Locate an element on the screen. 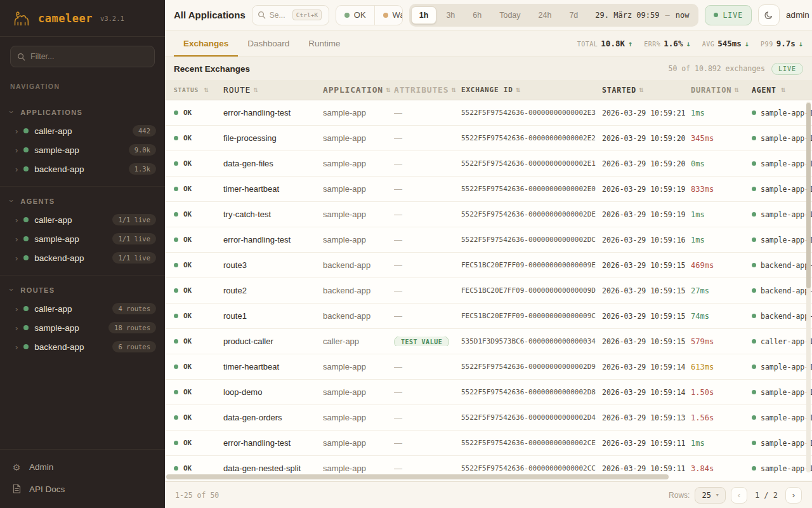 This screenshot has width=812, height=508. column-header-application: APPLICATION ⇅ is located at coordinates (358, 90).